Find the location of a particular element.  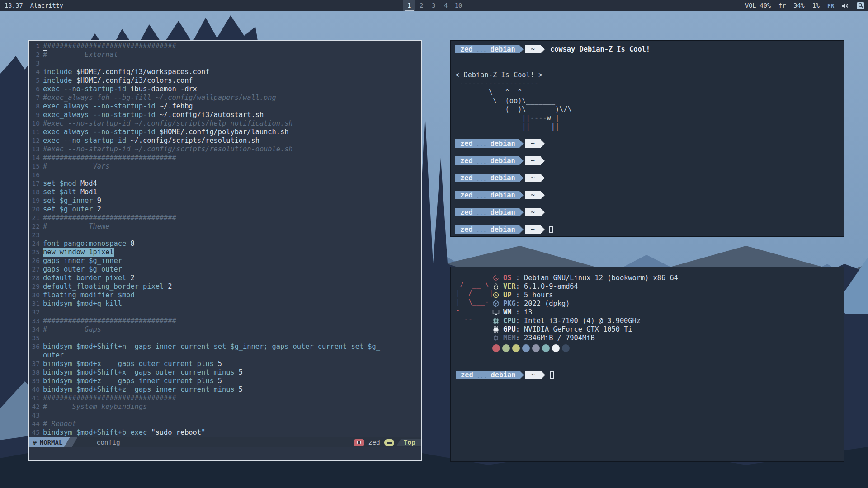

code-token: #exec --no-startup-id ~/.config/scripts/… is located at coordinates (168, 149).